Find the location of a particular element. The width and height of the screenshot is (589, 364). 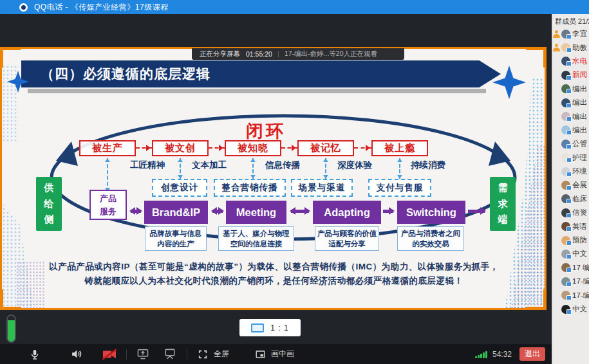

craft-label: 文本加工 is located at coordinates (209, 165).